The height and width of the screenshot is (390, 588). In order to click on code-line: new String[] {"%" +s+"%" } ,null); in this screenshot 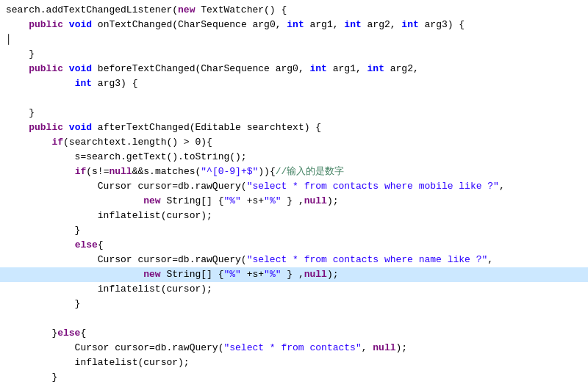, I will do `click(294, 201)`.